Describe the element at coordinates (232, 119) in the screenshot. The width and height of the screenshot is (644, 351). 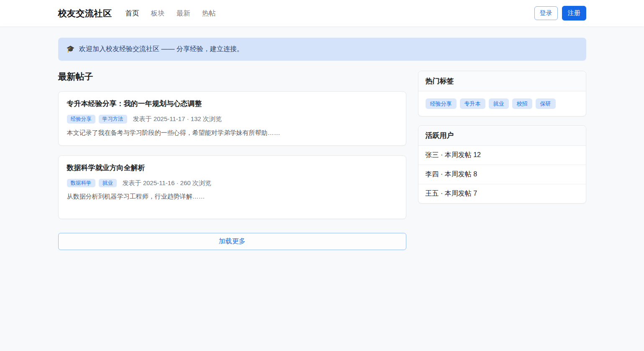
I see `post-card: 专升本经验分享：我的一年规划与心态调整 经验分享 学习方法 发表于 2025-1…` at that location.